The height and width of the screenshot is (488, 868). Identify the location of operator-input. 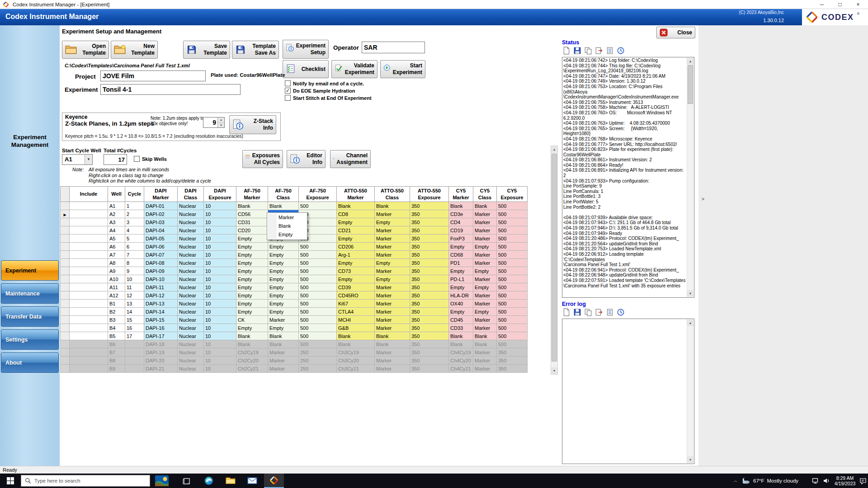
(393, 47).